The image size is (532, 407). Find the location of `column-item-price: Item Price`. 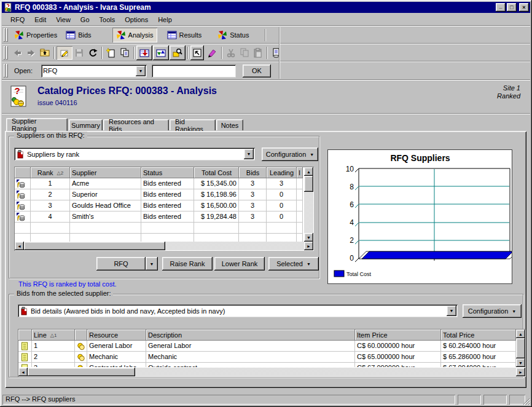

column-item-price: Item Price is located at coordinates (398, 335).